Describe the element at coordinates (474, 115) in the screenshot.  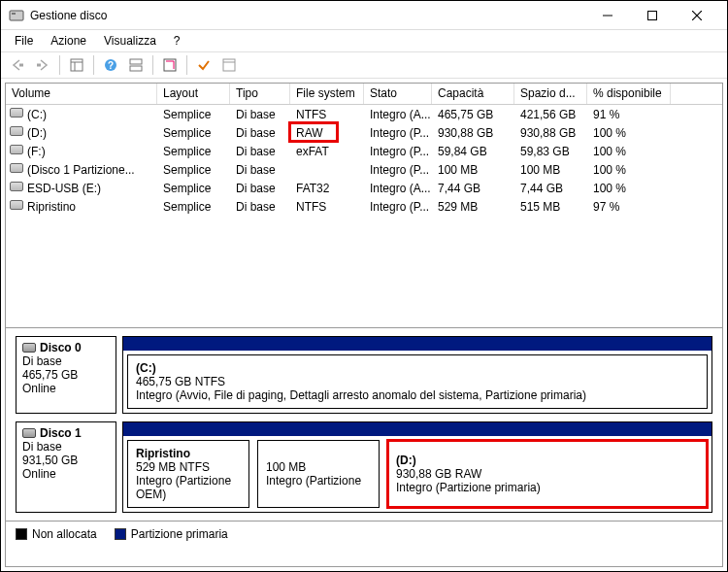
I see `cell-capacity: 465,75 GB` at that location.